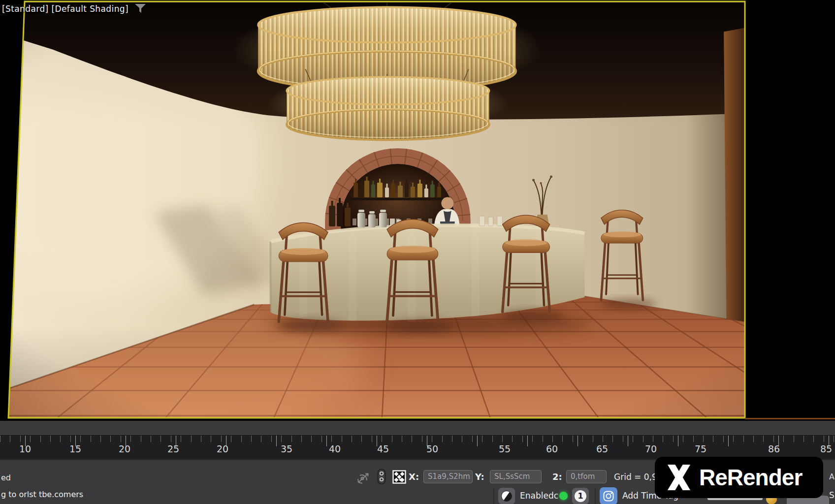 The width and height of the screenshot is (835, 504). What do you see at coordinates (826, 449) in the screenshot?
I see `timeline-label: 85` at bounding box center [826, 449].